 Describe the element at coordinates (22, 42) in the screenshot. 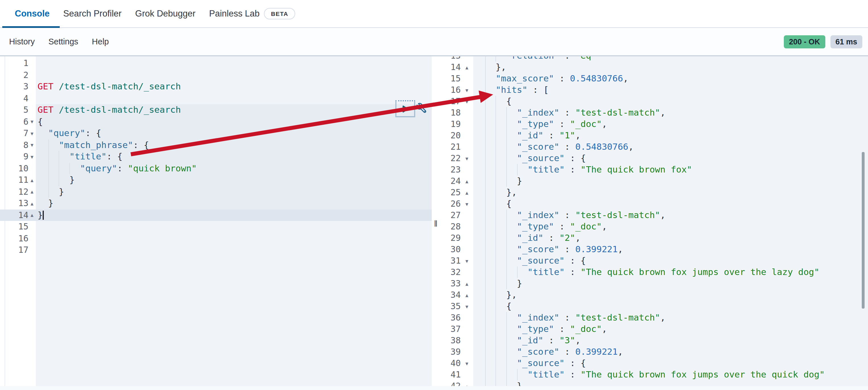

I see `menu-history: History` at that location.